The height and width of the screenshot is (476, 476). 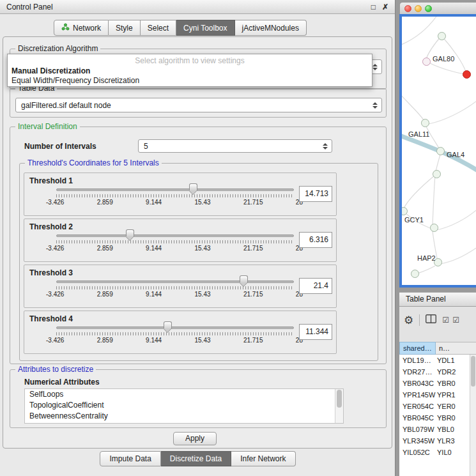 I want to click on tab-select: Select, so click(x=158, y=28).